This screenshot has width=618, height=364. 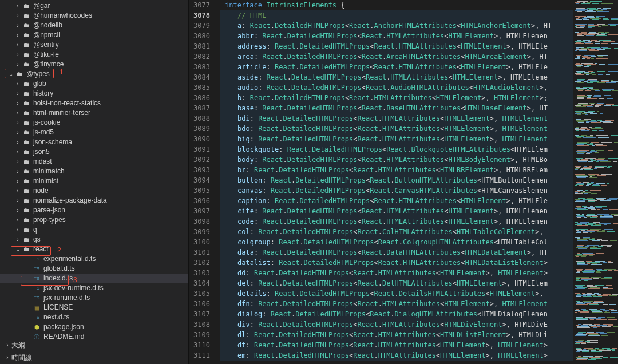 I want to click on timeline-section: ›時間線, so click(x=94, y=358).